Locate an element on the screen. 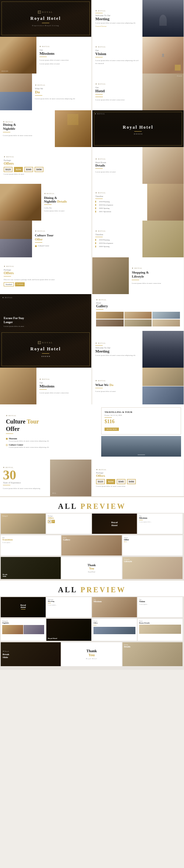 The width and height of the screenshot is (184, 868). culture-big-title: Culture Tour Offer is located at coordinates (51, 425).